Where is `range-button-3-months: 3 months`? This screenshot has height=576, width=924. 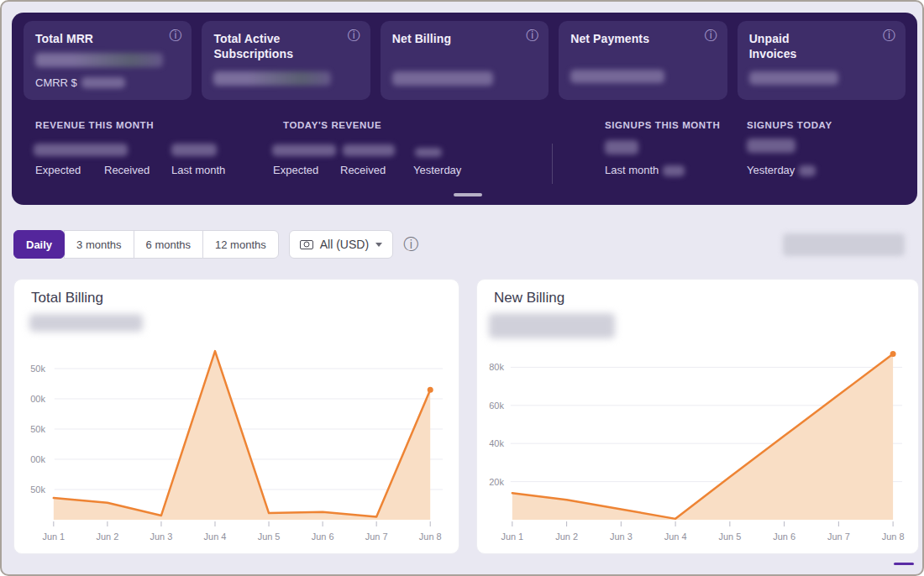
range-button-3-months: 3 months is located at coordinates (99, 244).